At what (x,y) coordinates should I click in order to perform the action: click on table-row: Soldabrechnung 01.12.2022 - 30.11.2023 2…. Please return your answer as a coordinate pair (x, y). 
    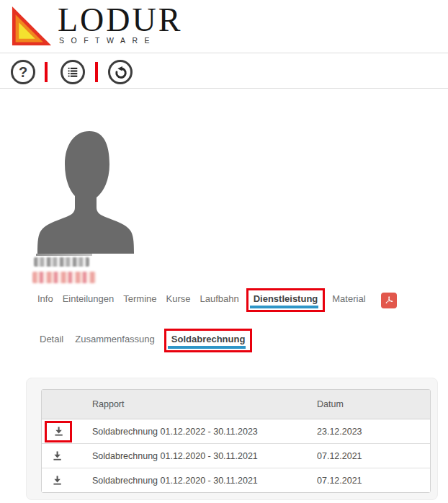
    Looking at the image, I should click on (236, 432).